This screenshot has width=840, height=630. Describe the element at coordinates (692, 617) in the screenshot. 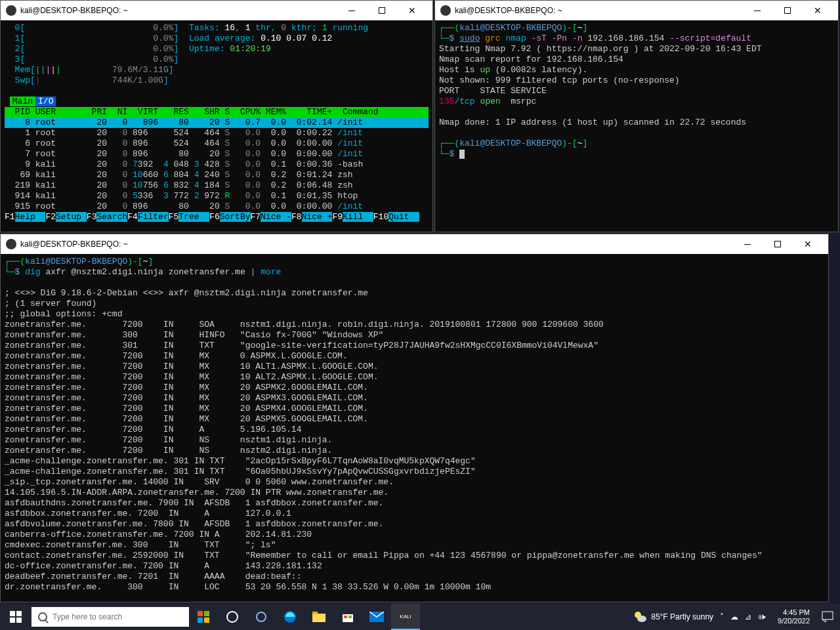

I see `weather-cond: Partly sunny` at that location.